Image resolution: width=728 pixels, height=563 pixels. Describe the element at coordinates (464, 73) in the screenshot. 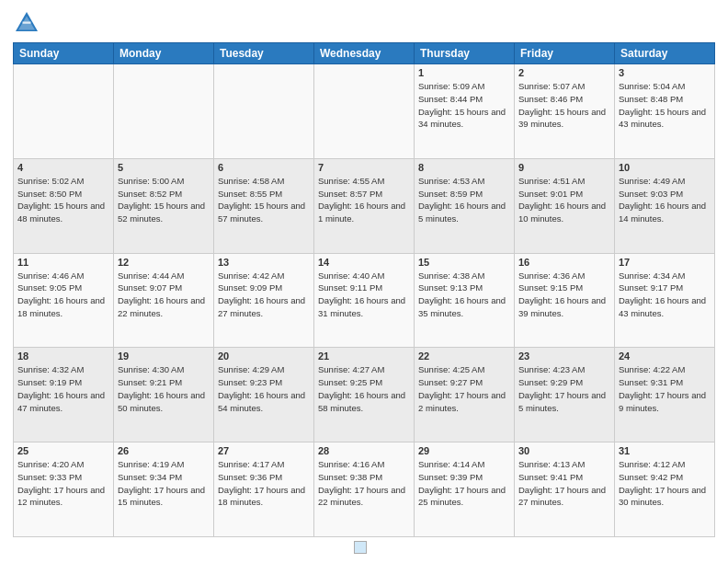

I see `day-number: 1` at that location.